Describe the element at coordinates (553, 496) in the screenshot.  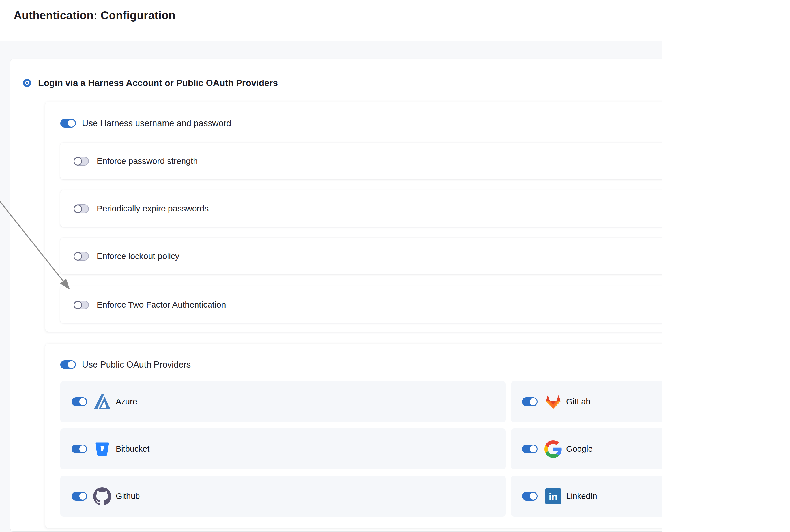
I see `svg-text: in` at that location.